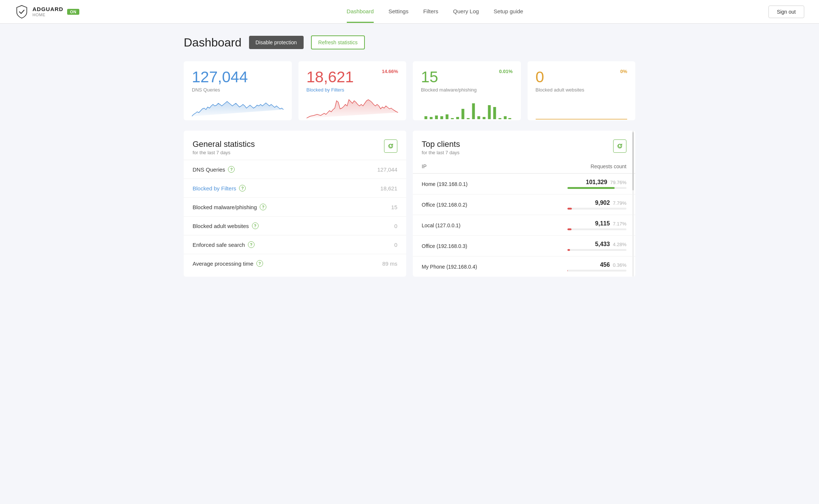 The height and width of the screenshot is (504, 819). Describe the element at coordinates (578, 246) in the screenshot. I see `client-count: 5,4334.28%` at that location.